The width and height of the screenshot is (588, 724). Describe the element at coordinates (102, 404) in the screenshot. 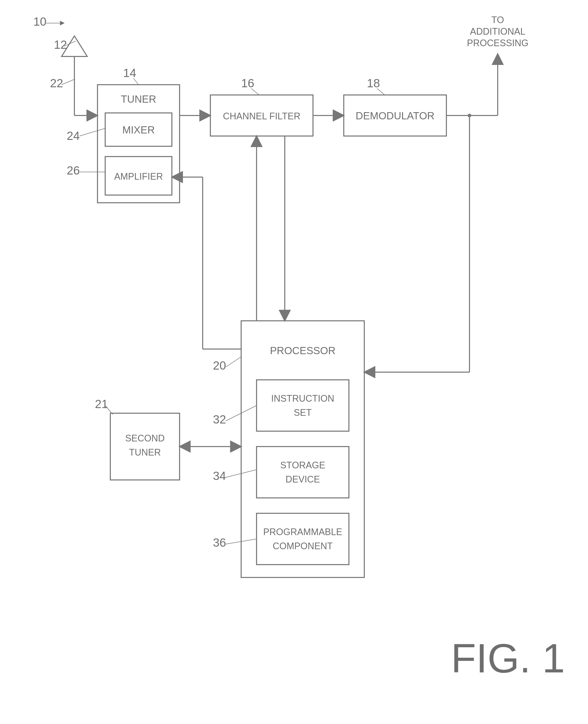

I see `ref-21: 21` at that location.